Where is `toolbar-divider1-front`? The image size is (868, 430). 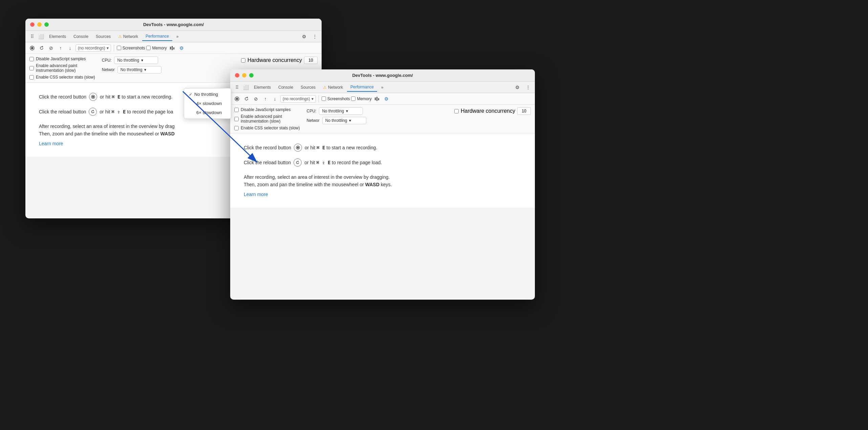 toolbar-divider1-front is located at coordinates (319, 99).